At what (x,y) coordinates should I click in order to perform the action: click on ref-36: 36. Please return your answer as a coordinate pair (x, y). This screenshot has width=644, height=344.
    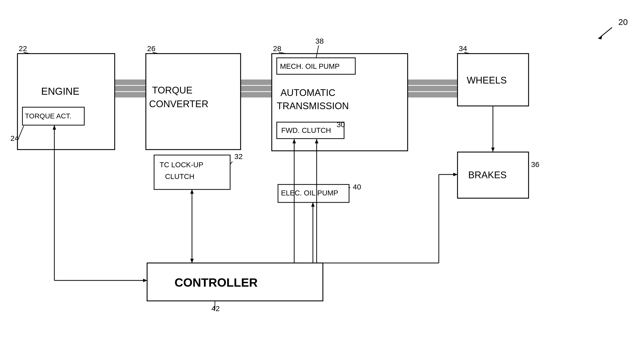
    Looking at the image, I should click on (535, 164).